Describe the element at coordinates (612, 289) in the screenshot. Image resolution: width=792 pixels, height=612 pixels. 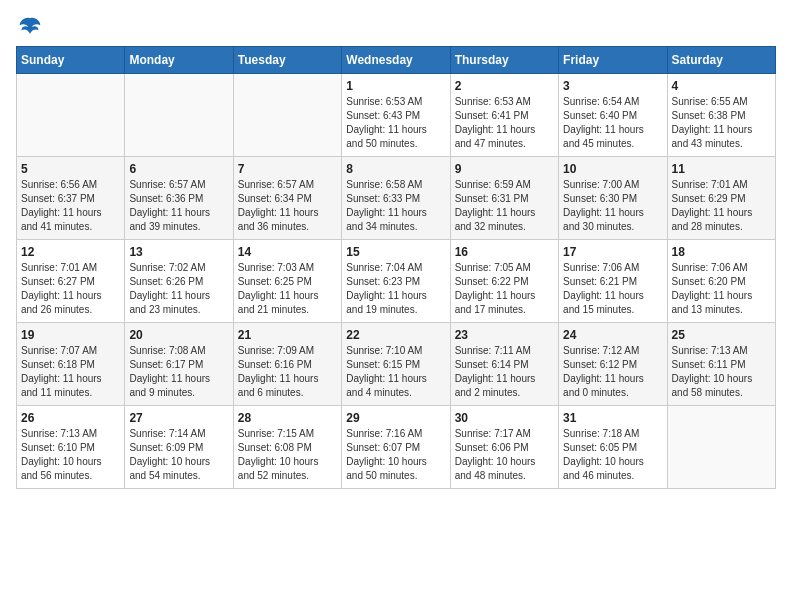
I see `day-info: Sunrise: 7:06 AM Sunset: 6:21 PM Dayligh…` at that location.